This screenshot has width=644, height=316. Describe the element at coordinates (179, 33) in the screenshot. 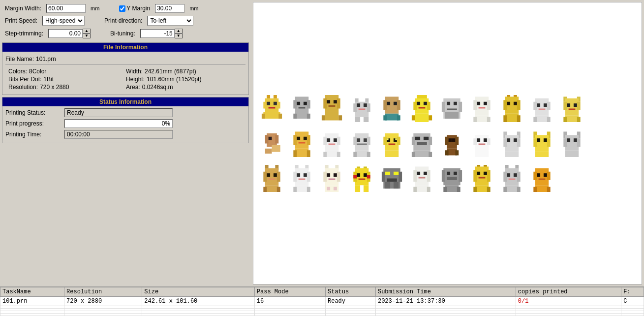

I see `bi-tuning-spinner-buttons: ▲ ▼` at that location.